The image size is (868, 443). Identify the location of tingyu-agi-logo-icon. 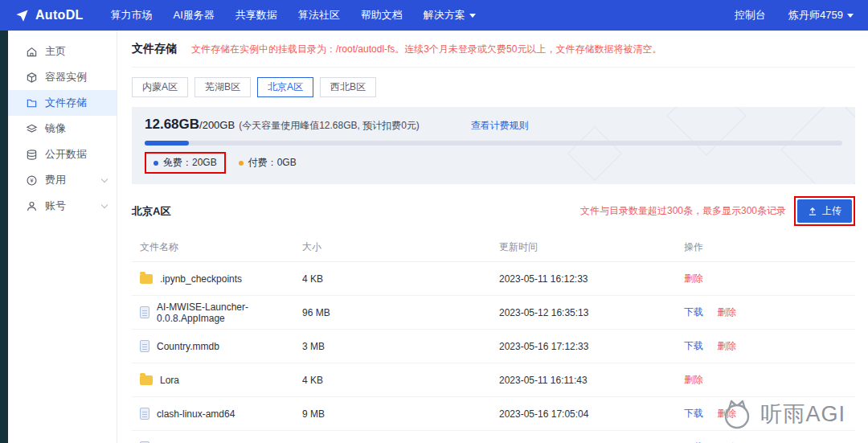
(737, 414).